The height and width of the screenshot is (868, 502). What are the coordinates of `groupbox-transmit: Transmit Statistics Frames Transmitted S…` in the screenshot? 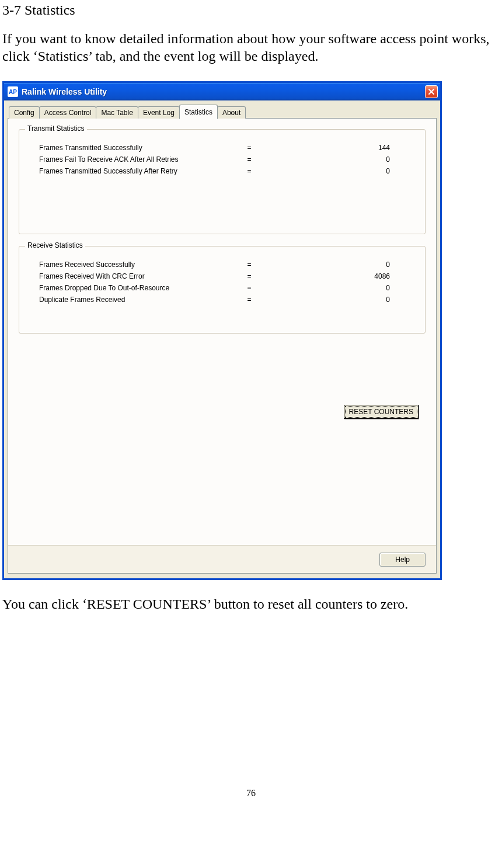 It's located at (222, 182).